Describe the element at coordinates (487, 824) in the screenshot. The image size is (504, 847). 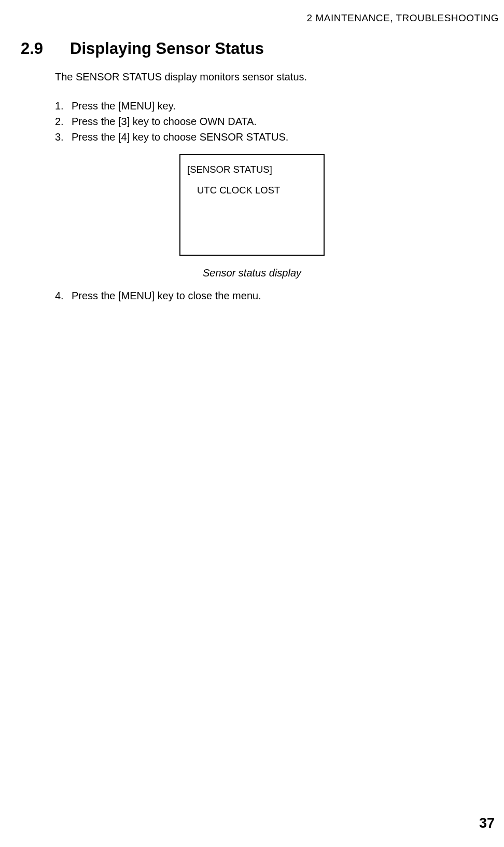
I see `page-number: 37` at that location.